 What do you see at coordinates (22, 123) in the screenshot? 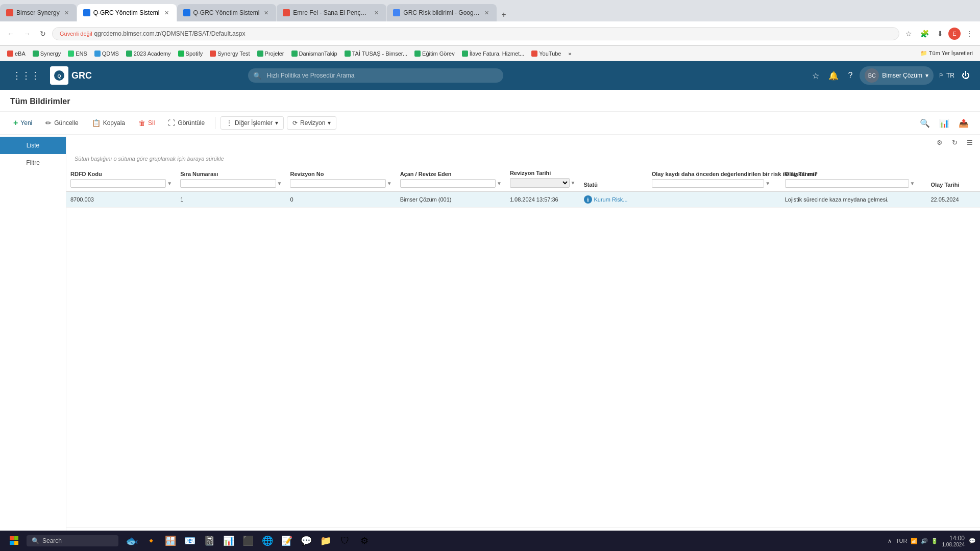
I see `new-button: + Yeni` at bounding box center [22, 123].